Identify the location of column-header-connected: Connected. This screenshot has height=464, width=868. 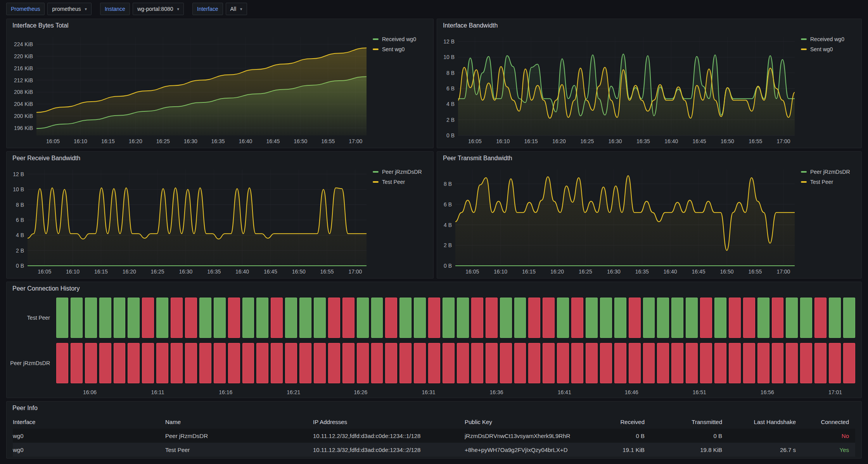
(828, 422).